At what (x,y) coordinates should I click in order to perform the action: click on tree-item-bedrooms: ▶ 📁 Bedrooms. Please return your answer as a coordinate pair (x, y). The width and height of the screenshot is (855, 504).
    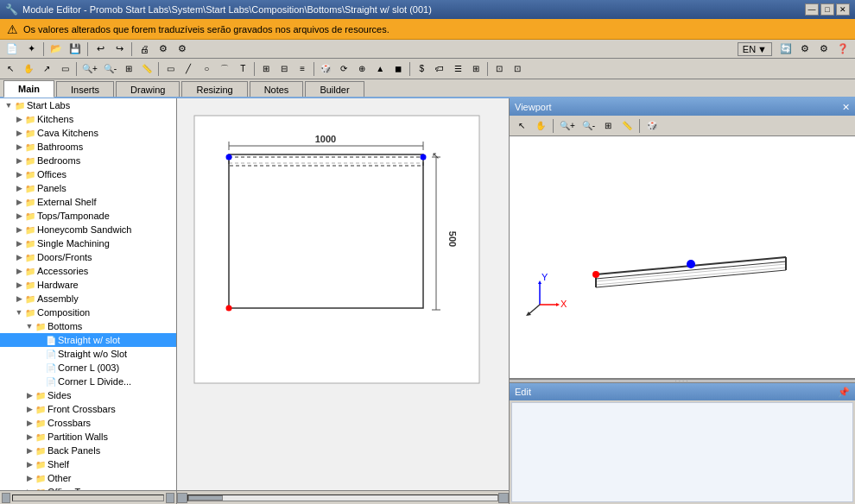
    Looking at the image, I should click on (88, 161).